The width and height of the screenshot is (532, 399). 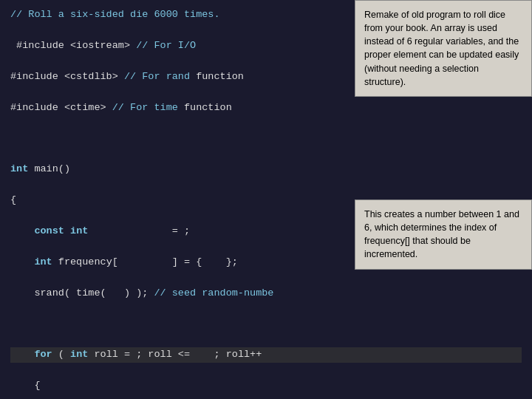 What do you see at coordinates (61, 108) in the screenshot?
I see `code-line-4: #include <ctime>` at bounding box center [61, 108].